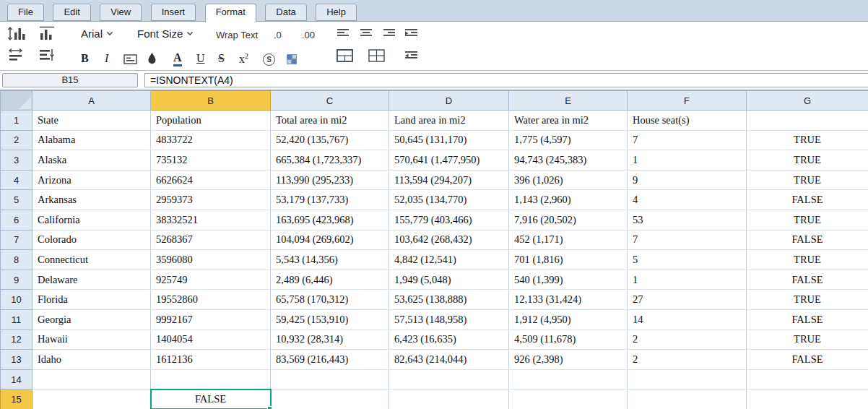 The width and height of the screenshot is (868, 409). Describe the element at coordinates (568, 360) in the screenshot. I see `cell-E13: 926 (2,398)` at that location.